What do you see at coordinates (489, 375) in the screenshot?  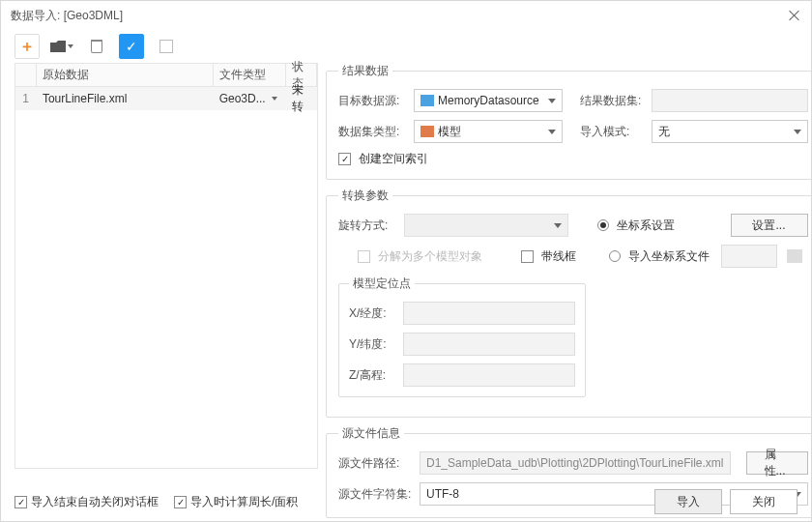 I see `z-input` at bounding box center [489, 375].